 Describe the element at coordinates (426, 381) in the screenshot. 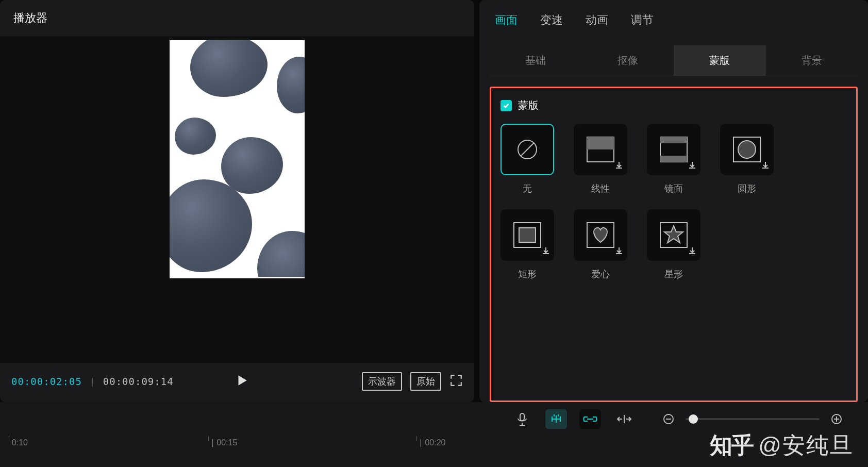

I see `original-button: 原始` at that location.